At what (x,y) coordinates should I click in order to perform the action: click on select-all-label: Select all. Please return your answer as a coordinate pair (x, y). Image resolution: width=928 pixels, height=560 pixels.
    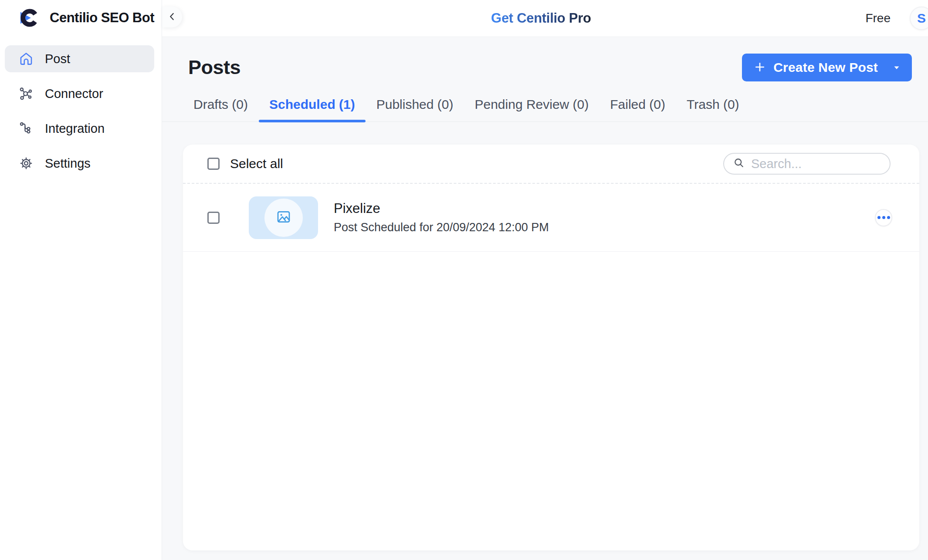
    Looking at the image, I should click on (257, 164).